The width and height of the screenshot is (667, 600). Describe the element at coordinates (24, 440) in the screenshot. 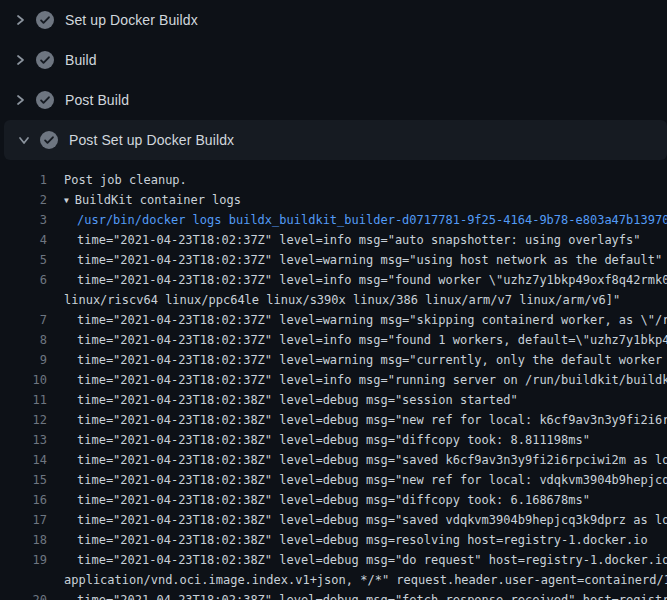

I see `line-number: 13` at that location.